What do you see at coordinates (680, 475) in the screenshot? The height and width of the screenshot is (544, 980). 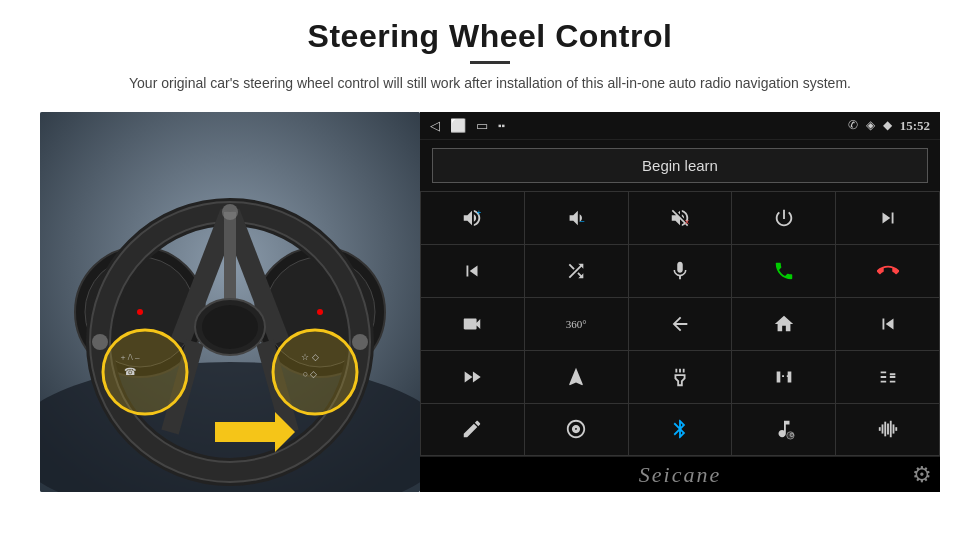 I see `seicane-brand: Seicane` at bounding box center [680, 475].